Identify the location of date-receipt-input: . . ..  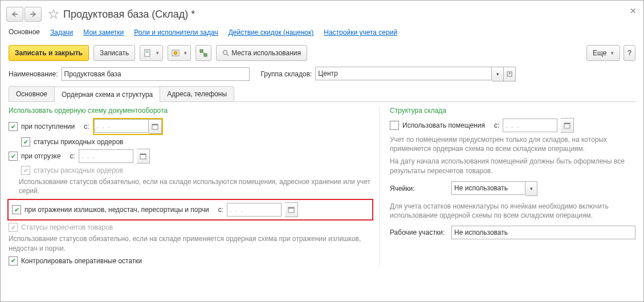
(121, 126).